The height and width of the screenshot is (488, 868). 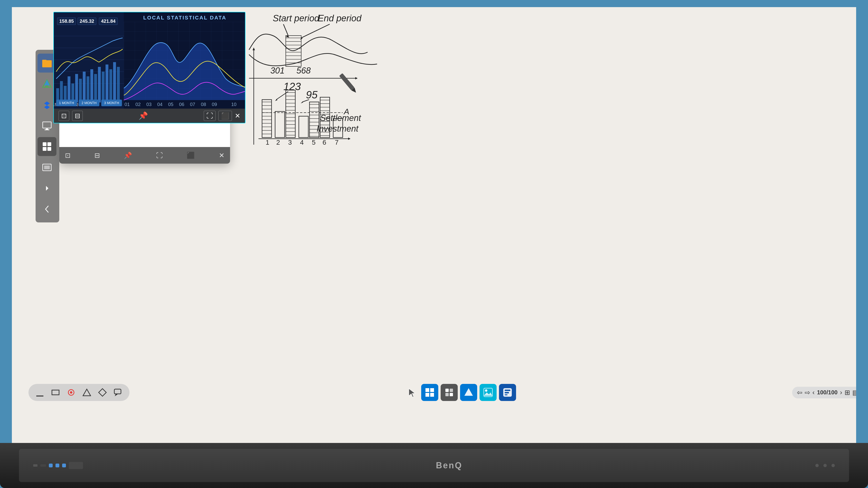 I want to click on sidebar-item-camera, so click(x=47, y=188).